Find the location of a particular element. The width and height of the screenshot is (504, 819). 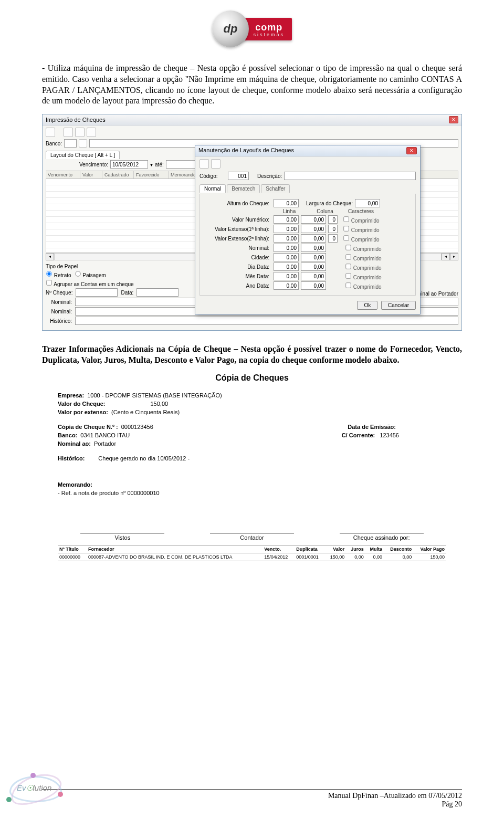

lookup-icon is located at coordinates (83, 143).